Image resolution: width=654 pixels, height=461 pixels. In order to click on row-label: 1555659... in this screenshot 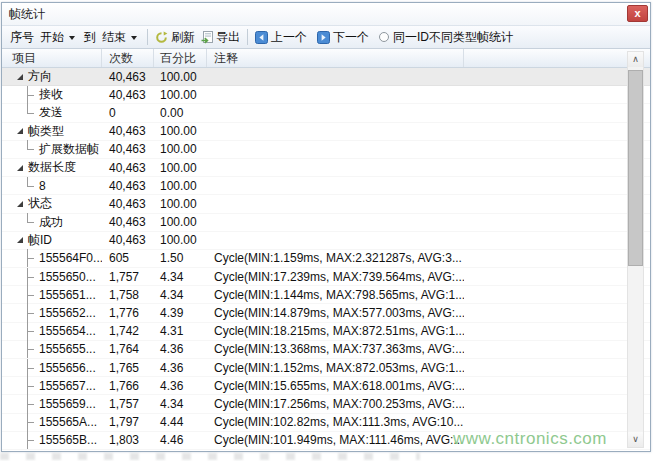, I will do `click(68, 404)`.